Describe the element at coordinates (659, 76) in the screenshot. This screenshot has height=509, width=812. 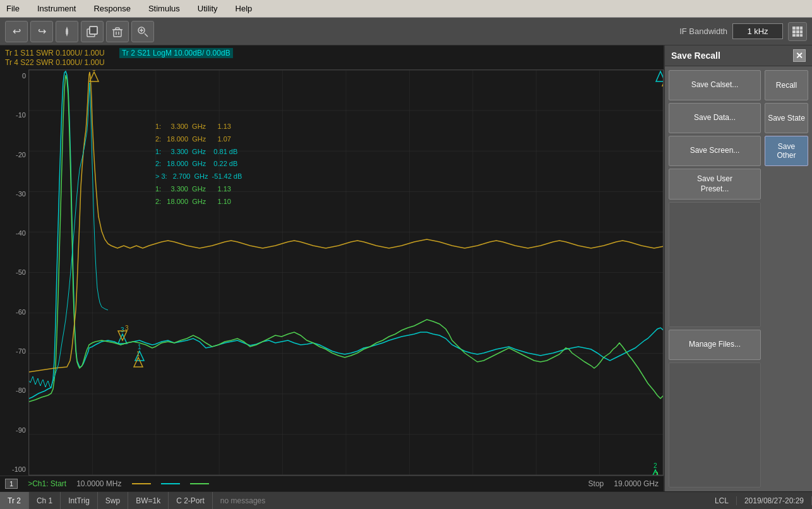
I see `marker2-top-right` at that location.